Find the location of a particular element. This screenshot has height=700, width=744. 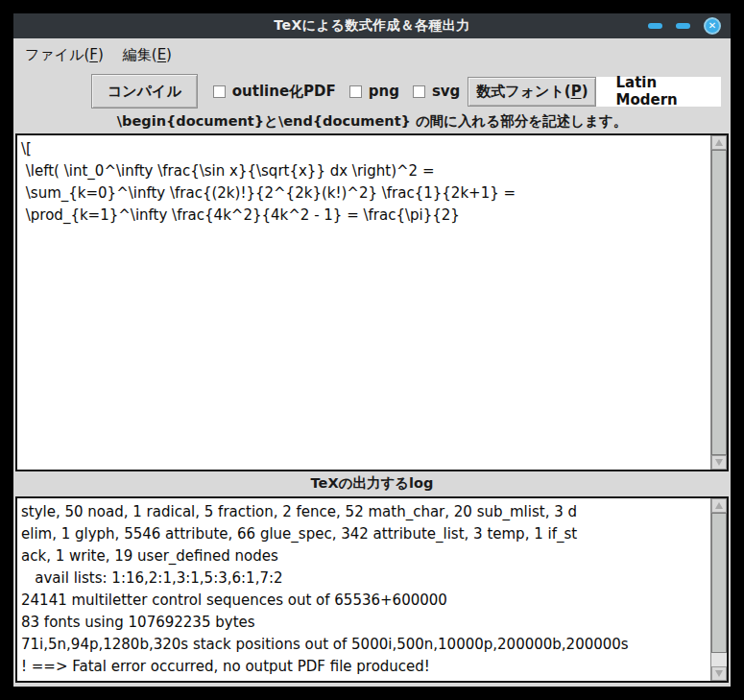

menu-file-mnemonic: F is located at coordinates (94, 55).